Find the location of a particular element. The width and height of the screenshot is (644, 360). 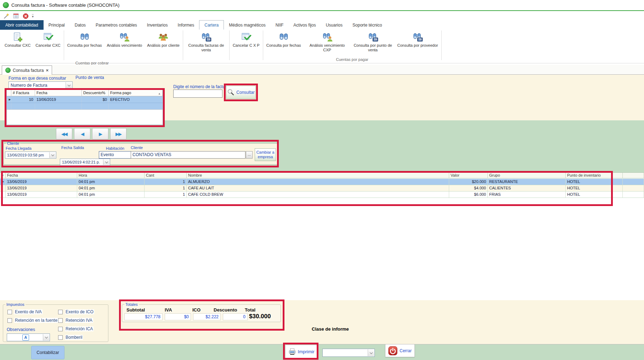

ribbon-item-consulta-por-fechas-cxc: Consulta por fechas is located at coordinates (85, 39).